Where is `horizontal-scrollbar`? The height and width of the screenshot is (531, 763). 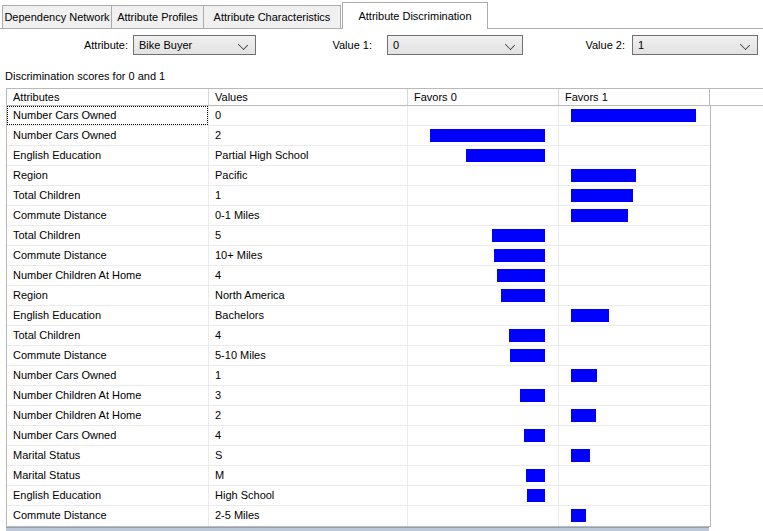
horizontal-scrollbar is located at coordinates (358, 529).